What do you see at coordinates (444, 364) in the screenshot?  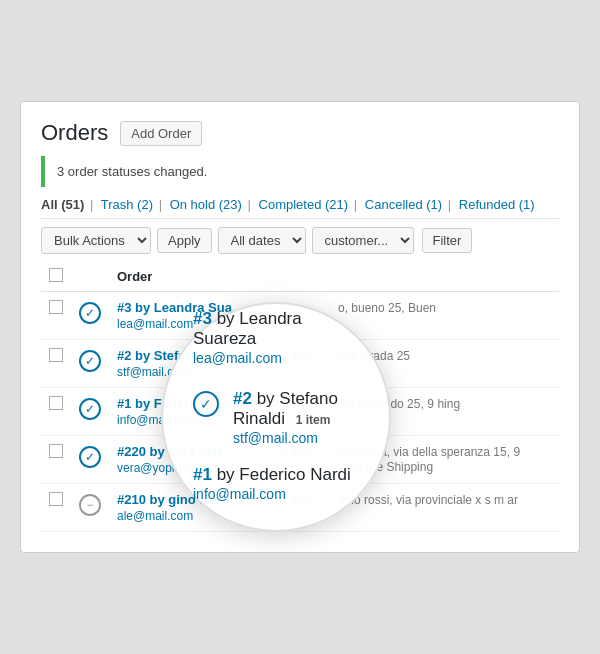 I see `order-address: ella strada 25` at bounding box center [444, 364].